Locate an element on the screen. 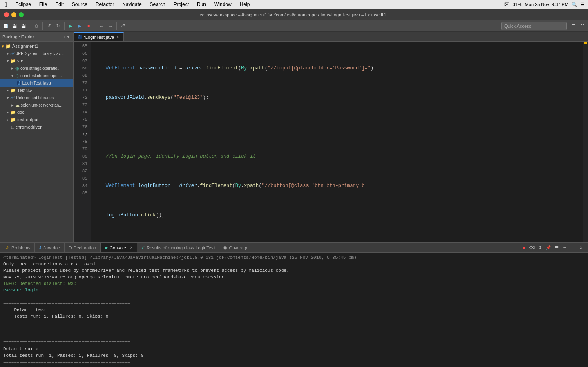  eclipse-toolbar: 📄 💾 💾 ⎙ ↺ ↻ ▶ ▶ ■ ← → ☍ Quick Access ☰ ☷ is located at coordinates (294, 26).